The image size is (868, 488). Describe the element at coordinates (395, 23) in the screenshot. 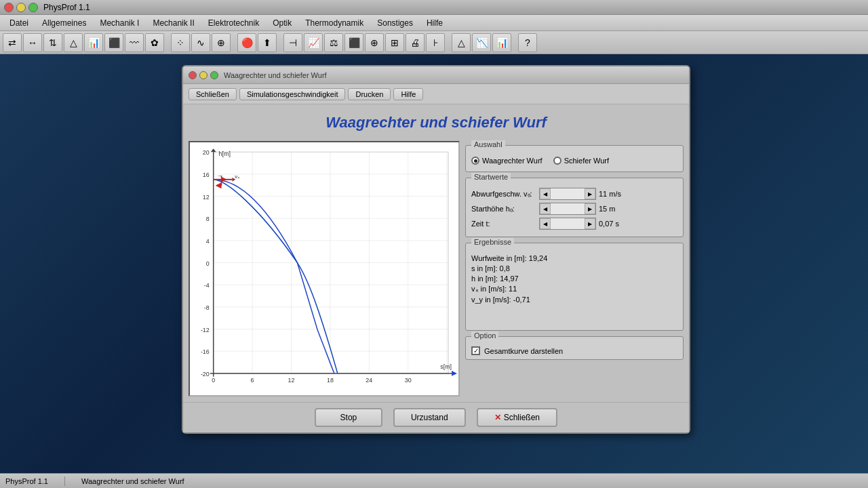

I see `menu-sonstiges: Sonstiges` at that location.